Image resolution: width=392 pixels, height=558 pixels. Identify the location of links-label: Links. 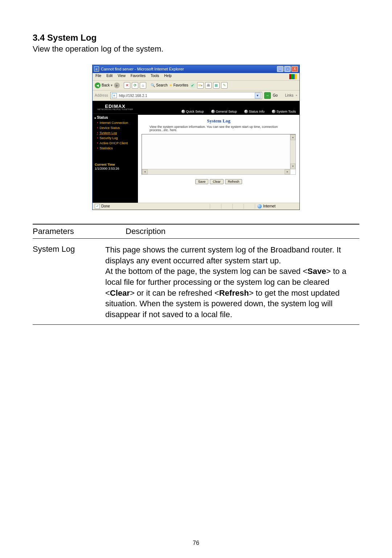
(289, 96).